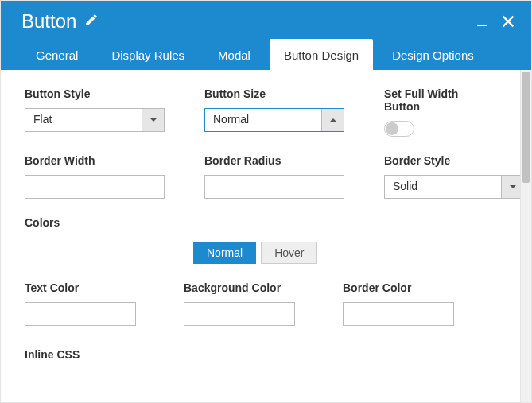 The width and height of the screenshot is (532, 403). I want to click on field-border-style: Border Style Solid, so click(452, 176).